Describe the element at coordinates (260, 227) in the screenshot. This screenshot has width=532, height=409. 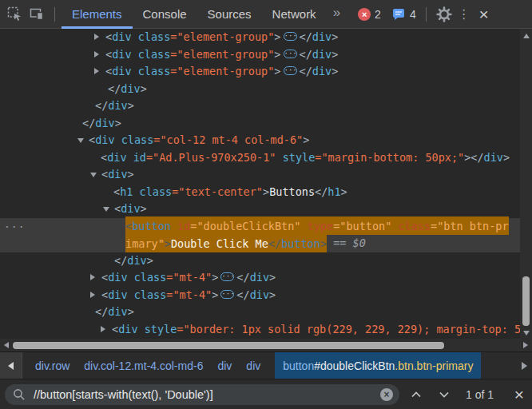
I see `dom-tree-row-selected: ···<button id="doubleClickBtn" type="but…` at that location.